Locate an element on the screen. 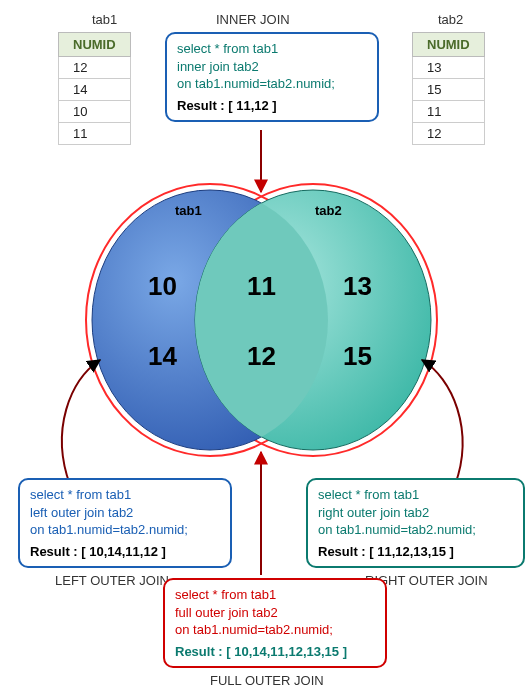 The image size is (525, 694). venn-num-left-top: 10 is located at coordinates (162, 286).